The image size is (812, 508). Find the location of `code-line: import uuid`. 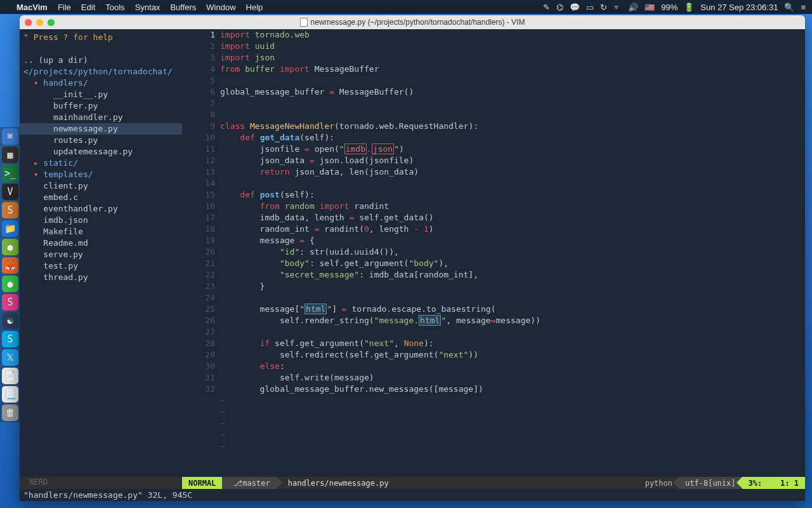

code-line: import uuid is located at coordinates (513, 46).